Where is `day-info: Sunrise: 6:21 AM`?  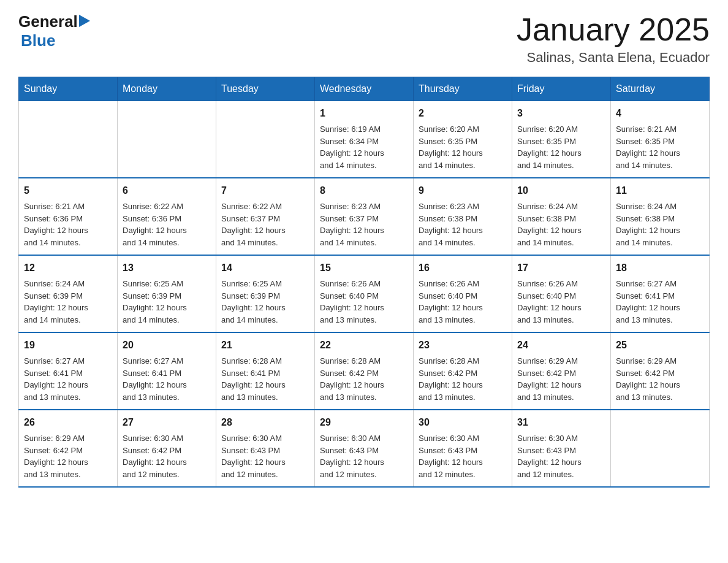 day-info: Sunrise: 6:21 AM is located at coordinates (68, 207).